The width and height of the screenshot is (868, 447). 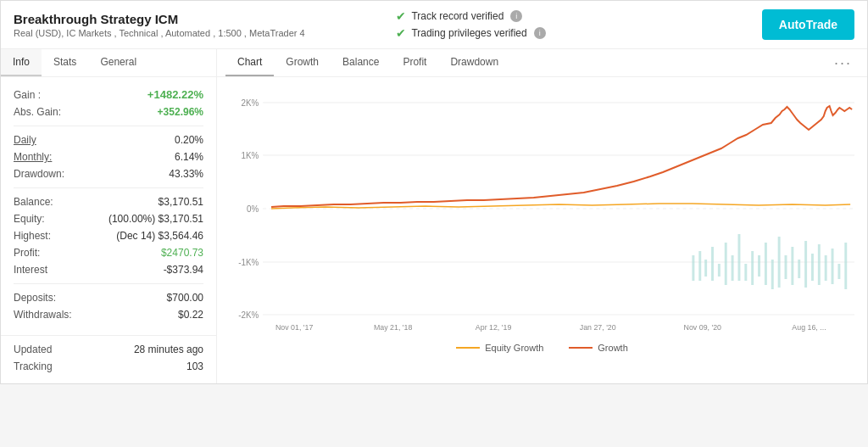 What do you see at coordinates (181, 202) in the screenshot?
I see `balance-value: $3,170.51` at bounding box center [181, 202].